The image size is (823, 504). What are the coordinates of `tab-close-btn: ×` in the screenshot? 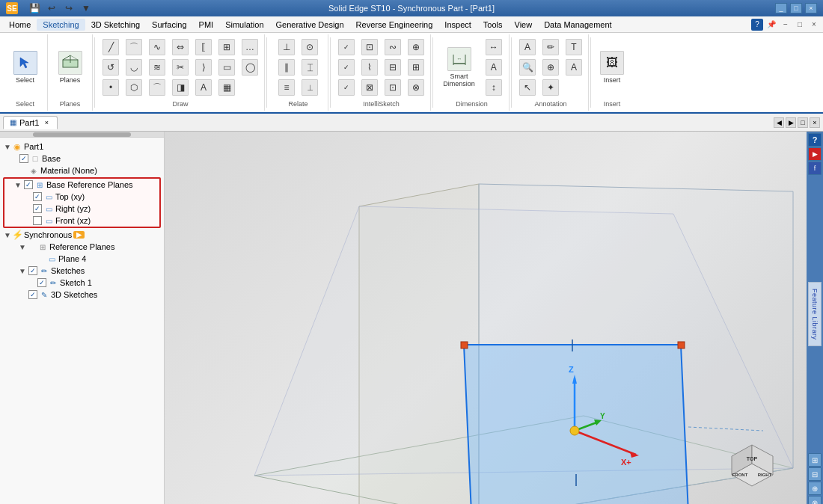 It's located at (815, 123).